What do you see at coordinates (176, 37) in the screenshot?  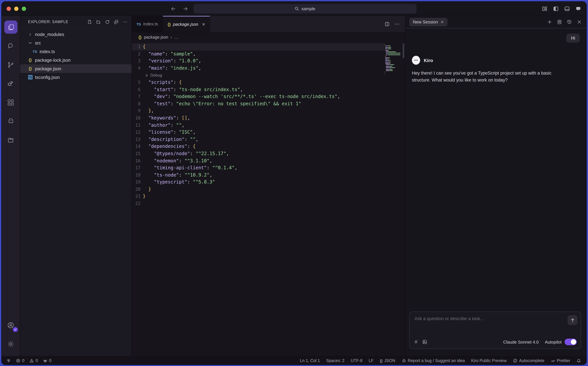 I see `breadcrumb-more: …` at bounding box center [176, 37].